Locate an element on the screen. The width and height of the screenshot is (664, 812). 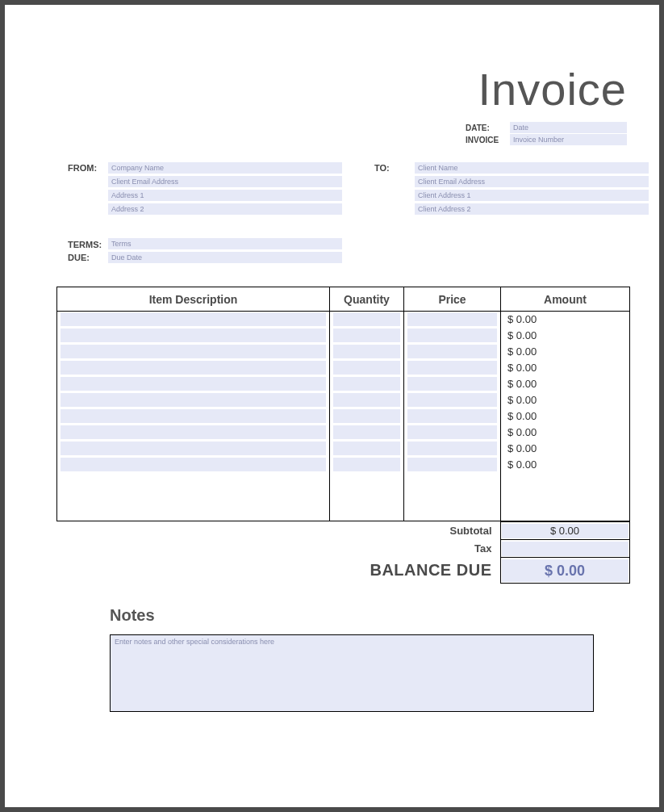
to-email-input: Client Email Address is located at coordinates (532, 182).